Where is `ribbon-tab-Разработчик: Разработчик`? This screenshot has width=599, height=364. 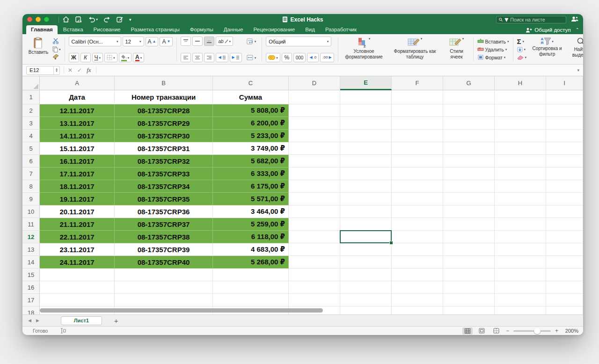
ribbon-tab-Разработчик: Разработчик is located at coordinates (341, 30).